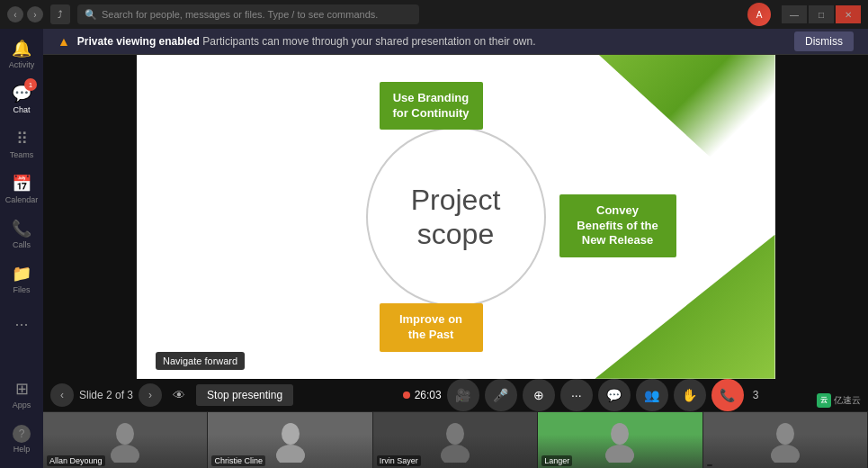 Image resolution: width=868 pixels, height=468 pixels. What do you see at coordinates (756, 395) in the screenshot?
I see `participants-count: 3` at bounding box center [756, 395].